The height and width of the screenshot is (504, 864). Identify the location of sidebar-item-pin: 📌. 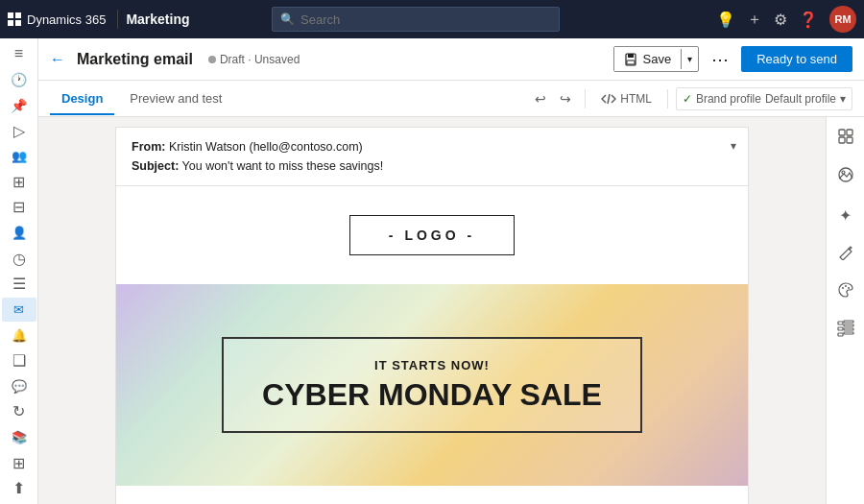
(19, 106).